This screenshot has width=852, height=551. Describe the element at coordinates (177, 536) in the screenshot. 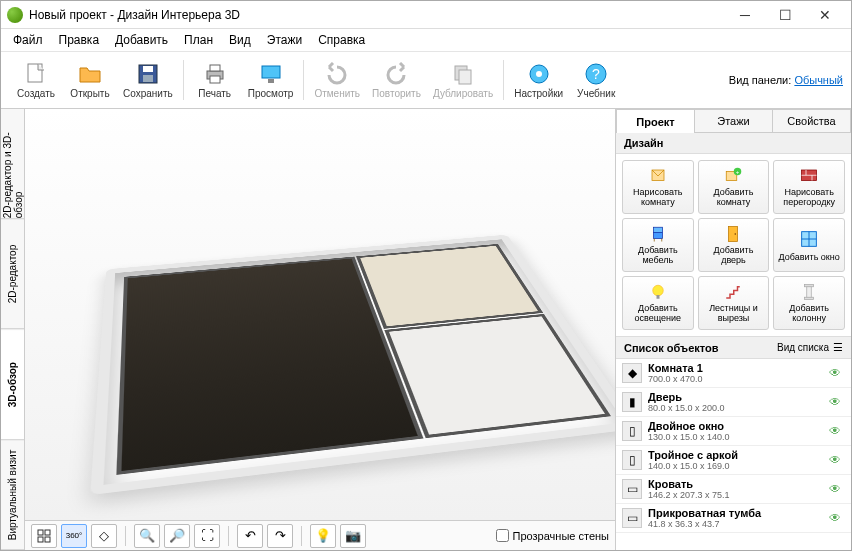

I see `zoom-out-icon: 🔎` at that location.